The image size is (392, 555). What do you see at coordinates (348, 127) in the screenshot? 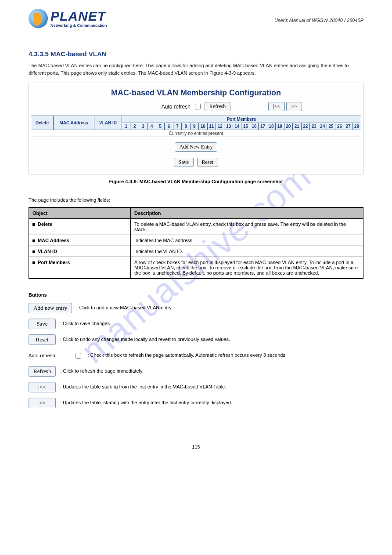
I see `port-col-27: 27` at bounding box center [348, 127].